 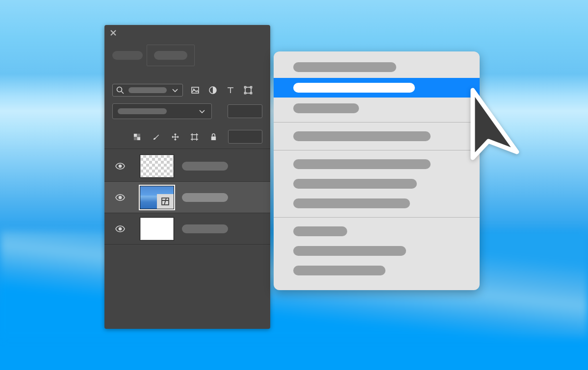 I want to click on filter-row, so click(x=187, y=90).